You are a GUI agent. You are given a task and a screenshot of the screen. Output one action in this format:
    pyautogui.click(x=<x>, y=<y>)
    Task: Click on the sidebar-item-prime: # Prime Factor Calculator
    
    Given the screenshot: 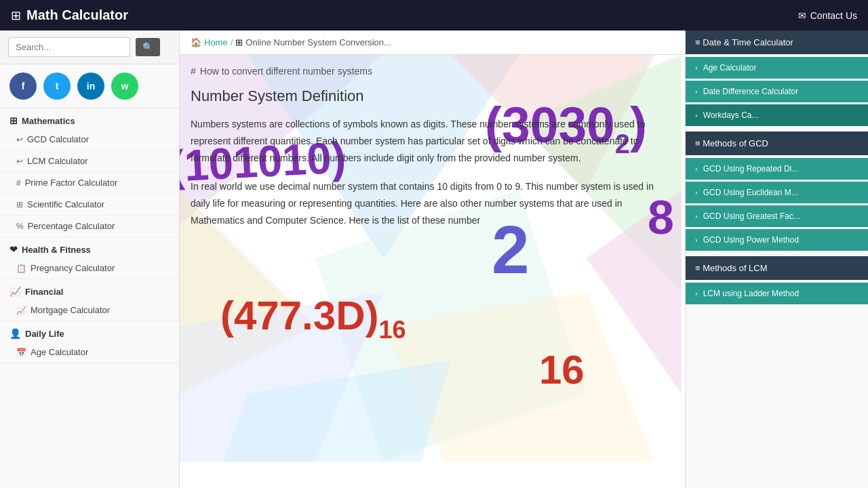 What is the action you would take?
    pyautogui.click(x=90, y=183)
    